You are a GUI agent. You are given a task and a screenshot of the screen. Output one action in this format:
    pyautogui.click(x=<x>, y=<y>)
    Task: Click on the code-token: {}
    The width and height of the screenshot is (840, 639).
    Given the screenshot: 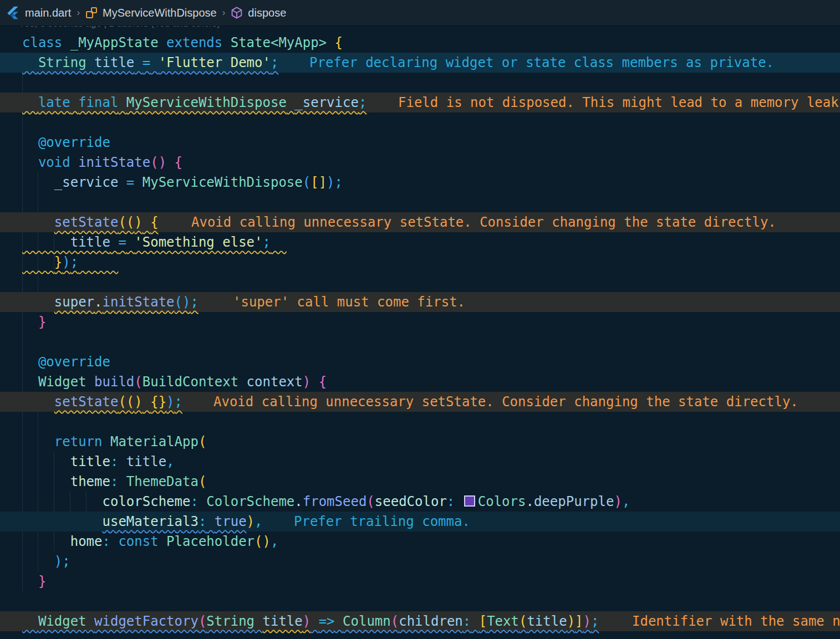 What is the action you would take?
    pyautogui.click(x=159, y=402)
    